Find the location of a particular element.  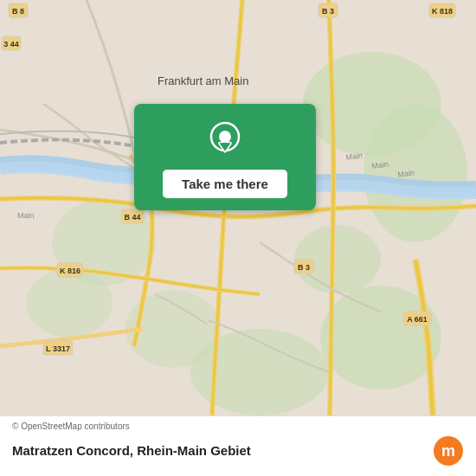

svg-text: Main is located at coordinates (26, 215).